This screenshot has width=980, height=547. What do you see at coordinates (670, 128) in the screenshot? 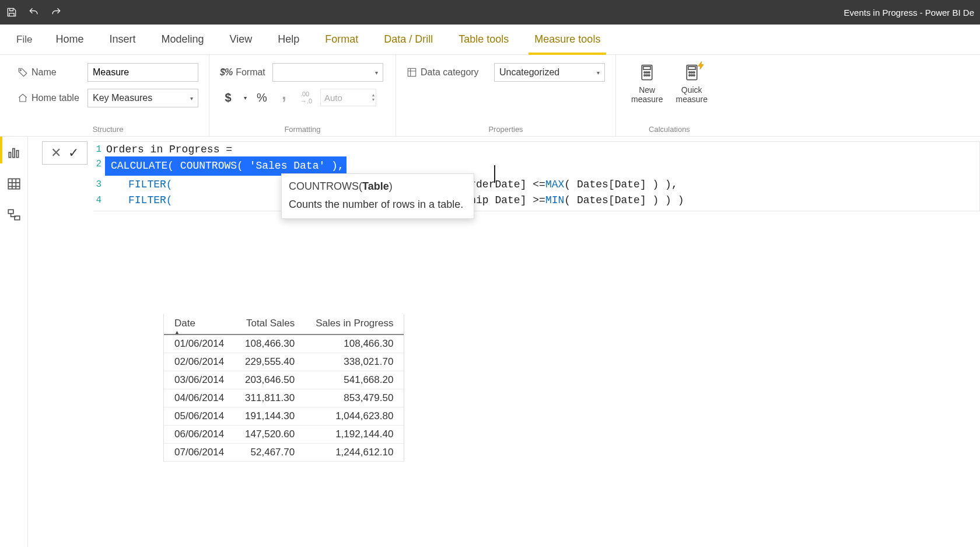
I see `group-calculations-label: Calculations` at bounding box center [670, 128].